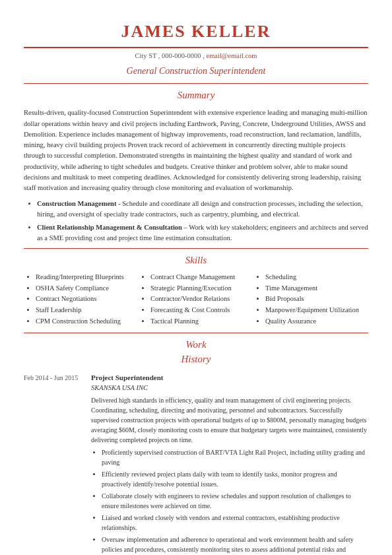 Image resolution: width=392 pixels, height=555 pixels. Describe the element at coordinates (196, 32) in the screenshot. I see `candidate-name: JAMES KELLER` at that location.